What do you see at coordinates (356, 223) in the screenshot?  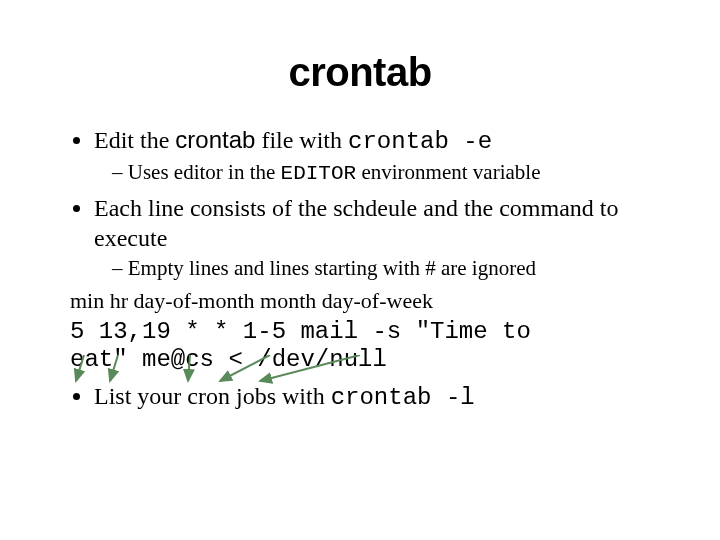 I see `text: Each line consists of the schdeule and t…` at bounding box center [356, 223].